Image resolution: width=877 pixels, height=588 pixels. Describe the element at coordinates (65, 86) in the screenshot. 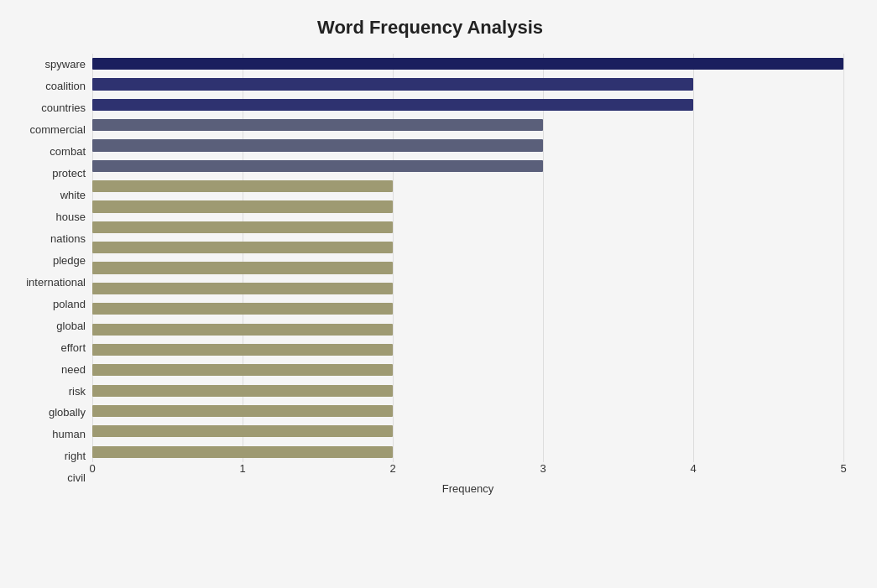

I see `y-label: coalition` at that location.